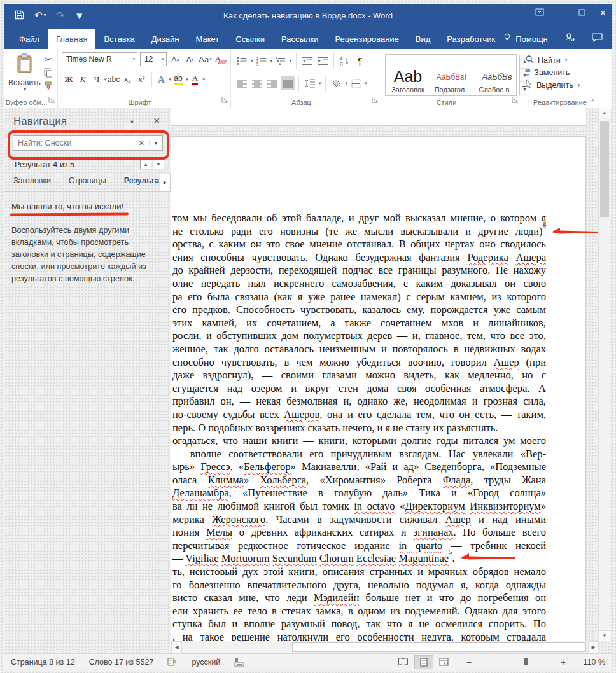  What do you see at coordinates (205, 59) in the screenshot?
I see `change-case-button: Aa▾` at bounding box center [205, 59].